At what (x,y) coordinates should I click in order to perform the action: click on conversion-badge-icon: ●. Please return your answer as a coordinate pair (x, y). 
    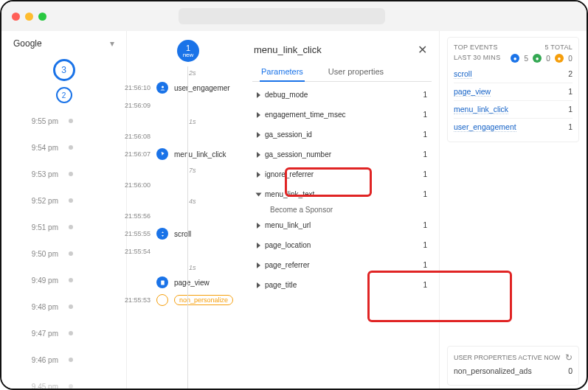
    Looking at the image, I should click on (537, 58).